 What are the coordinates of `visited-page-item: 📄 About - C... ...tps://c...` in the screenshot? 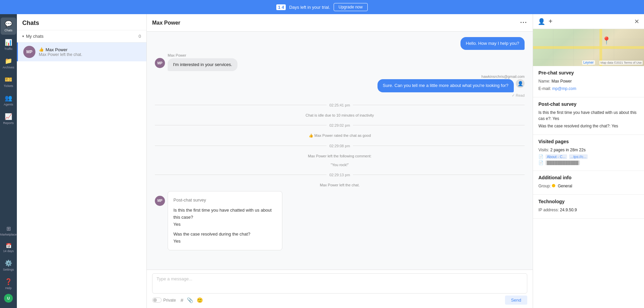 It's located at (588, 157).